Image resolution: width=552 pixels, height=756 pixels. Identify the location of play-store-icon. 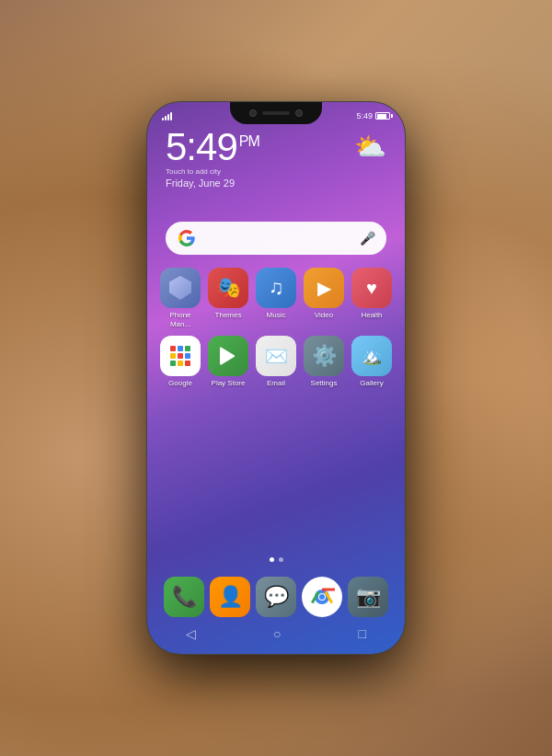
(228, 356).